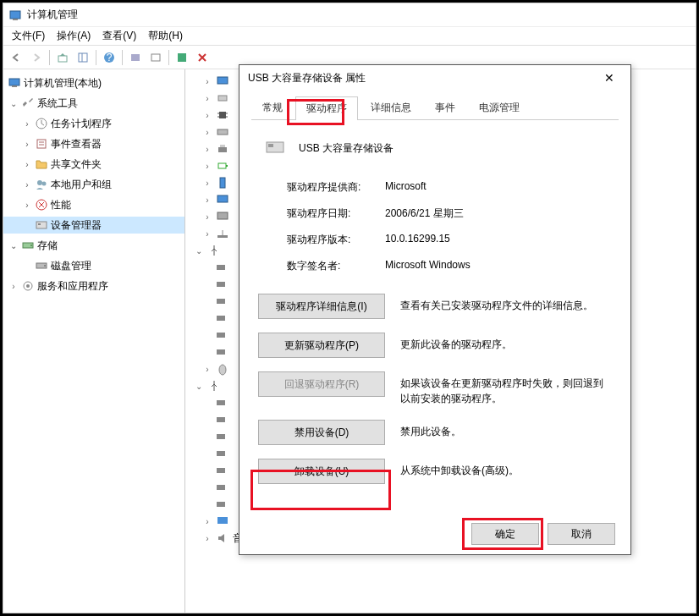 The height and width of the screenshot is (616, 699). Describe the element at coordinates (41, 225) in the screenshot. I see `device-manager-icon` at that location.